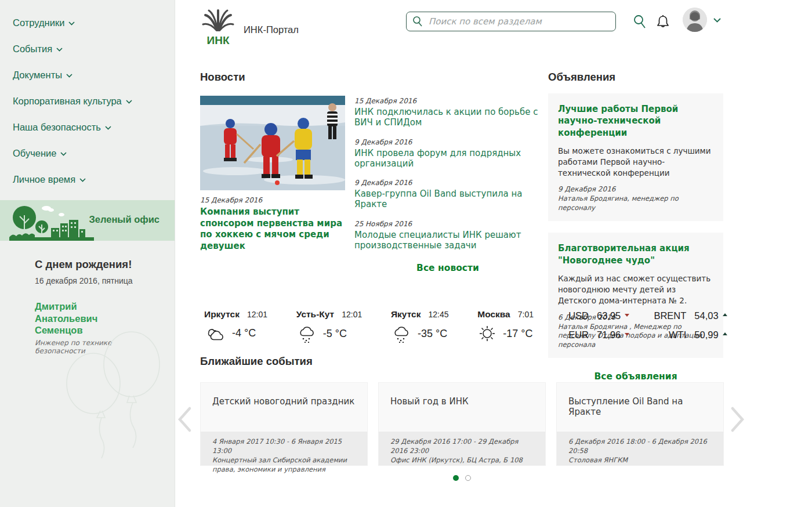  I want to click on news-list: 15 Декабря 2016 ИНК подключилась к акции…, so click(448, 184).